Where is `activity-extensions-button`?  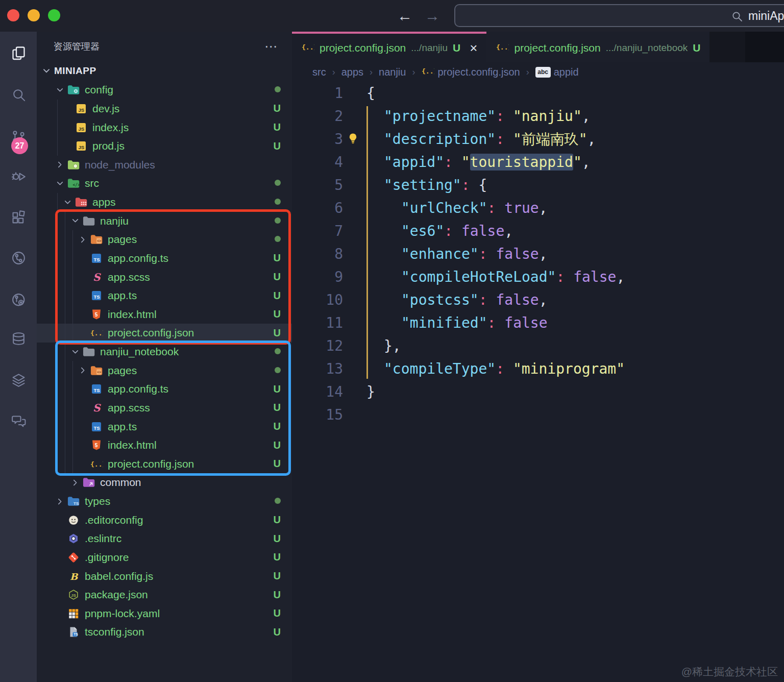
activity-extensions-button is located at coordinates (18, 217).